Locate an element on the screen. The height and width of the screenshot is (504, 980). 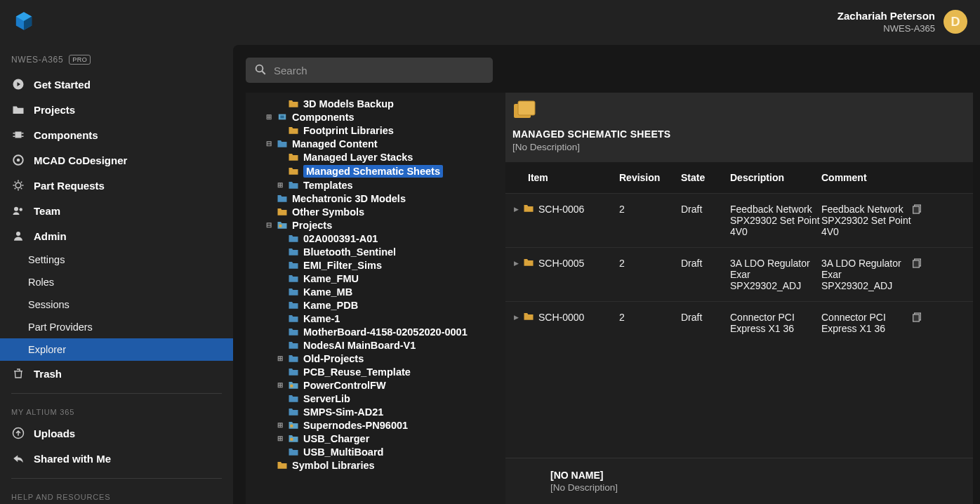
tree-node: NodesAI MainBoard-V1 is located at coordinates (376, 345).